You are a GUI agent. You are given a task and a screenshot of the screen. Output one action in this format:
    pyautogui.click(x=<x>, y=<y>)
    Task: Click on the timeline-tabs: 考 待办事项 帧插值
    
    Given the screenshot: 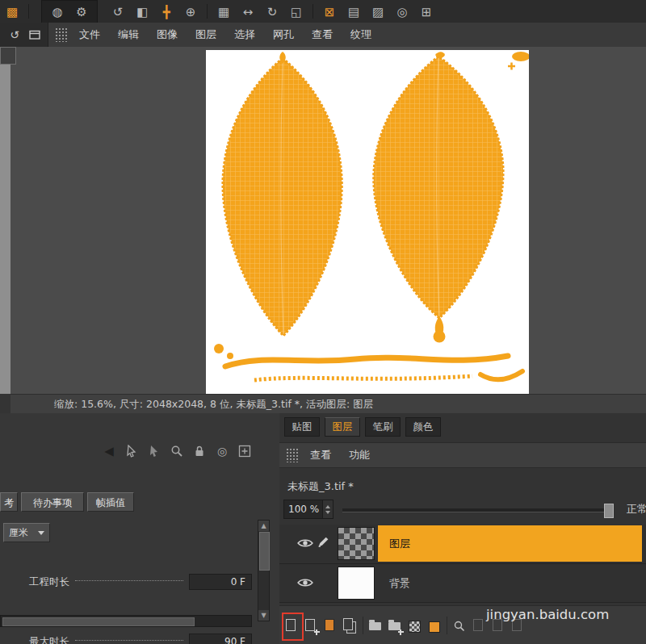 What is the action you would take?
    pyautogui.click(x=67, y=503)
    